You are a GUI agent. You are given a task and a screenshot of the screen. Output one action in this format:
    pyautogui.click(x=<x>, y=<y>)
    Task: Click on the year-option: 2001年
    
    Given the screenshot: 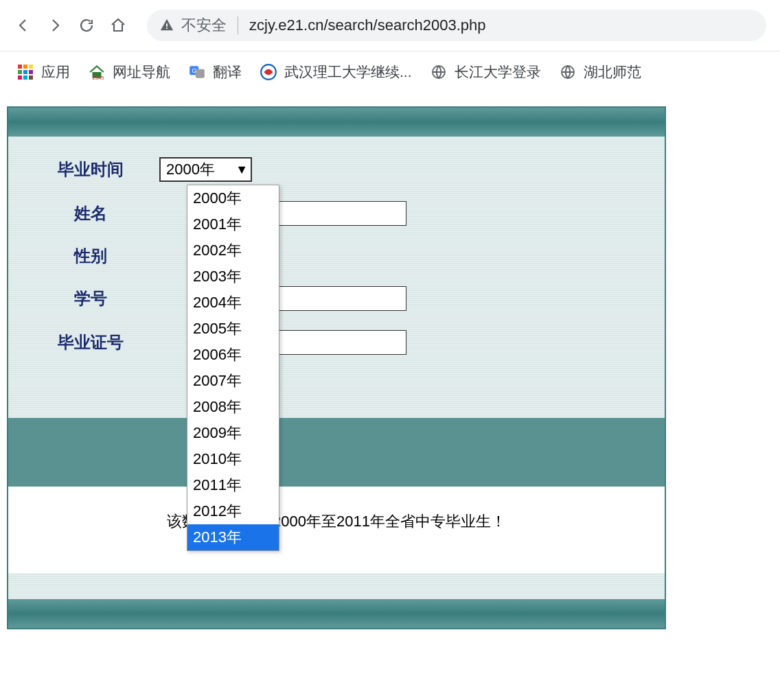 What is the action you would take?
    pyautogui.click(x=233, y=224)
    